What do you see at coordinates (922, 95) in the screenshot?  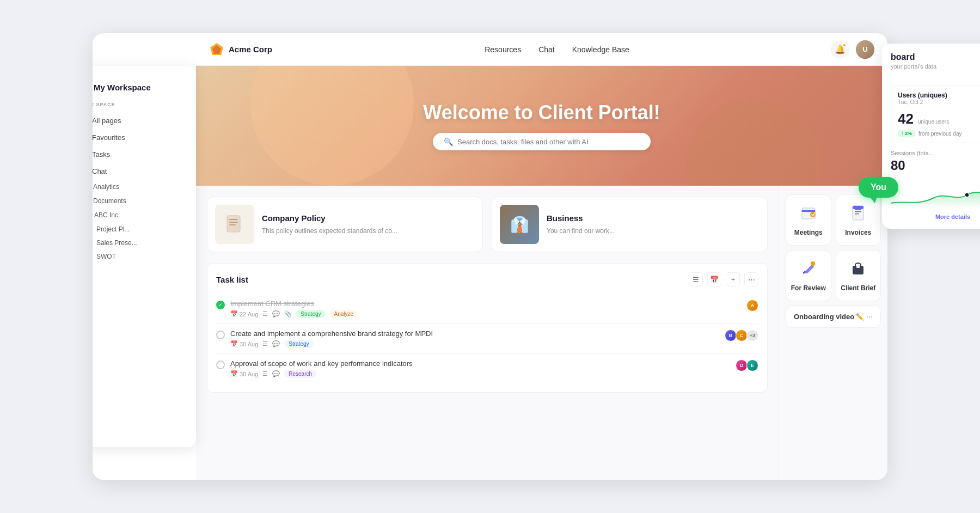 I see `users-uniques-title: Users (uniques)` at bounding box center [922, 95].